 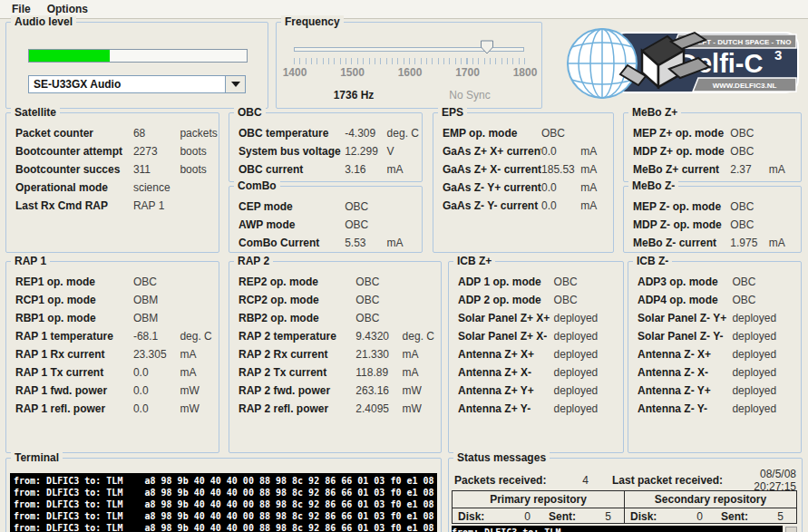 I want to click on icb-zminus-panel: ICB Z- ADP3 op. mode OBC ADP4 op. mode O…, so click(x=715, y=357).